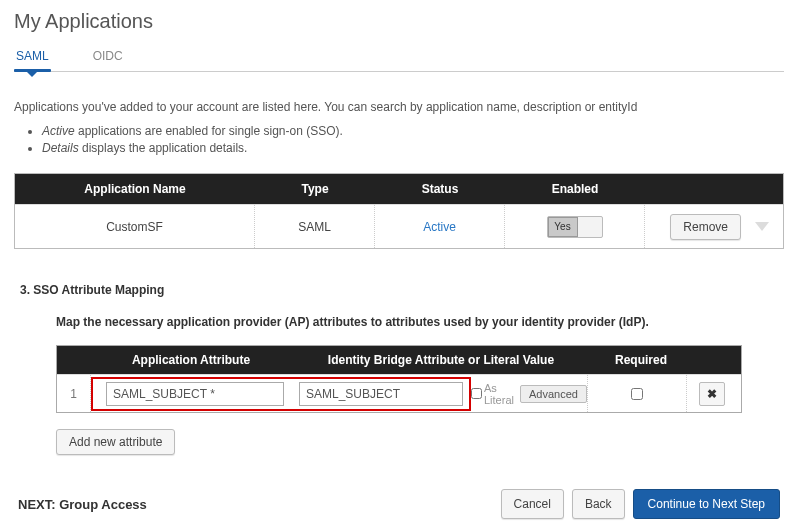 This screenshot has height=525, width=798. I want to click on mapping-row: 1 As Literal Advanced ✖, so click(399, 393).